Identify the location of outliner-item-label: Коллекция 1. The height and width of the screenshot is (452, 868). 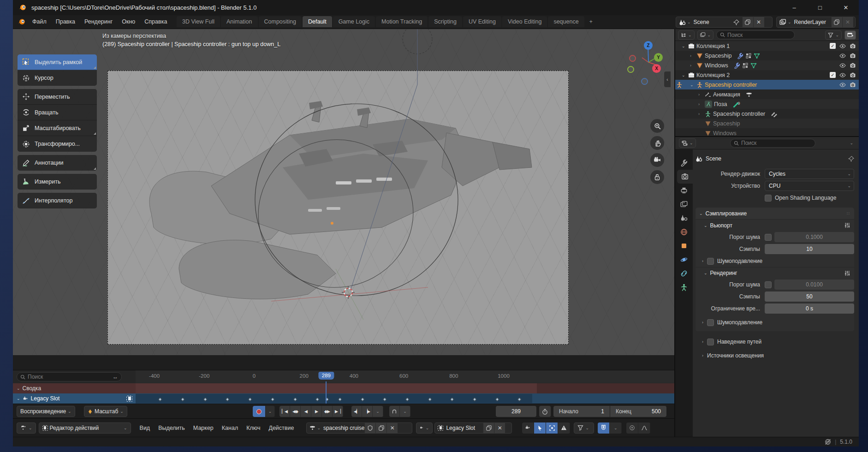
(713, 46).